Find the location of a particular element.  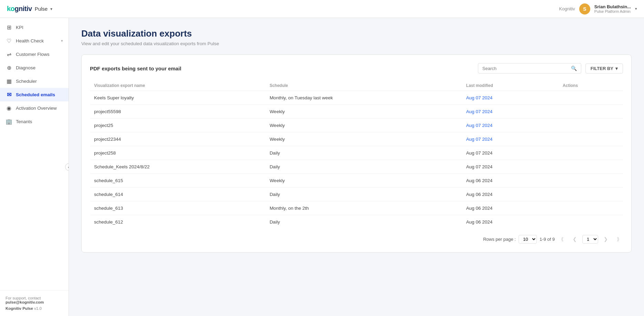

sidebar-item-health-check: ♡ Health Check ▾ is located at coordinates (34, 41).